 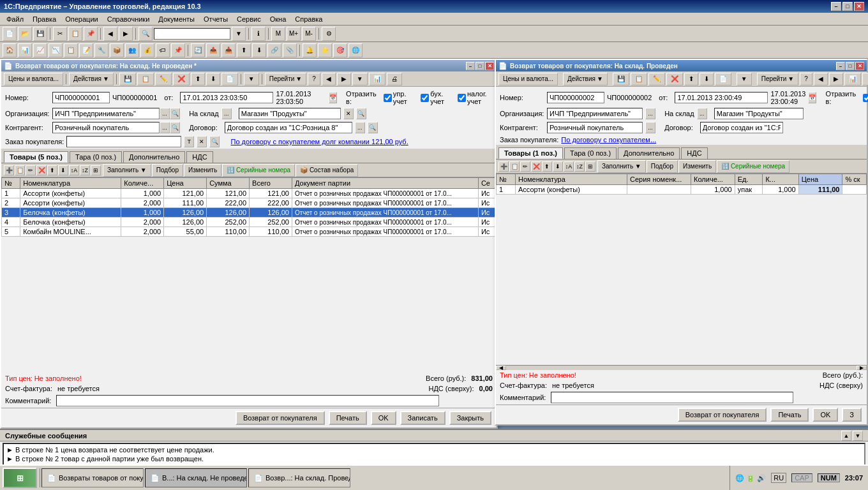 I want to click on tb2-btn2: 📊, so click(x=25, y=50).